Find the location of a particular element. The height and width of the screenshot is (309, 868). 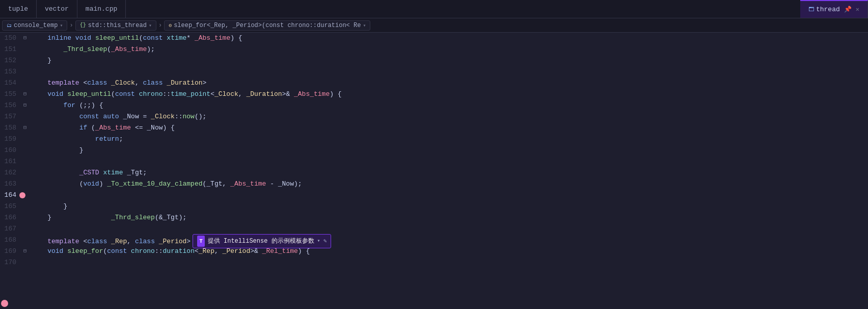

line-num-160: 160 is located at coordinates (11, 150).